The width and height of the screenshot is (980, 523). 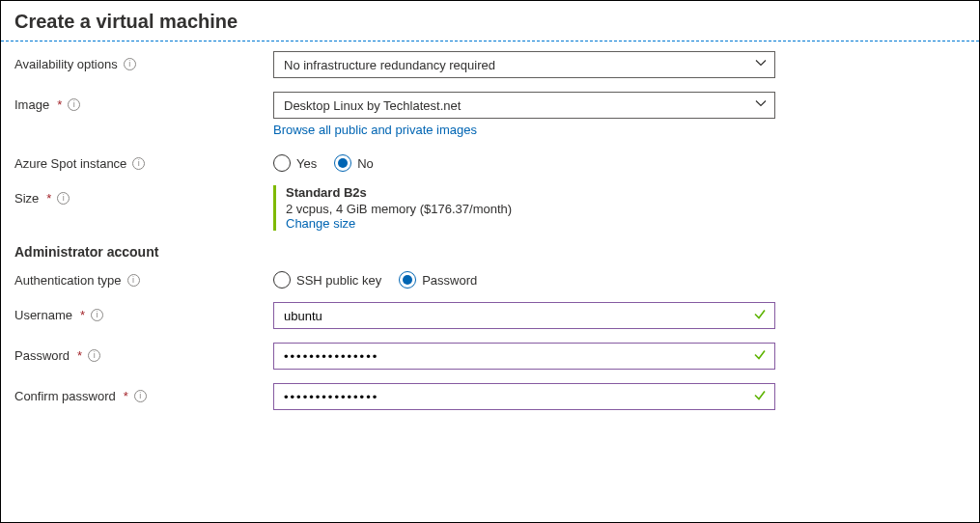 I want to click on availability-value: No infrastructure redundancy required, so click(x=390, y=66).